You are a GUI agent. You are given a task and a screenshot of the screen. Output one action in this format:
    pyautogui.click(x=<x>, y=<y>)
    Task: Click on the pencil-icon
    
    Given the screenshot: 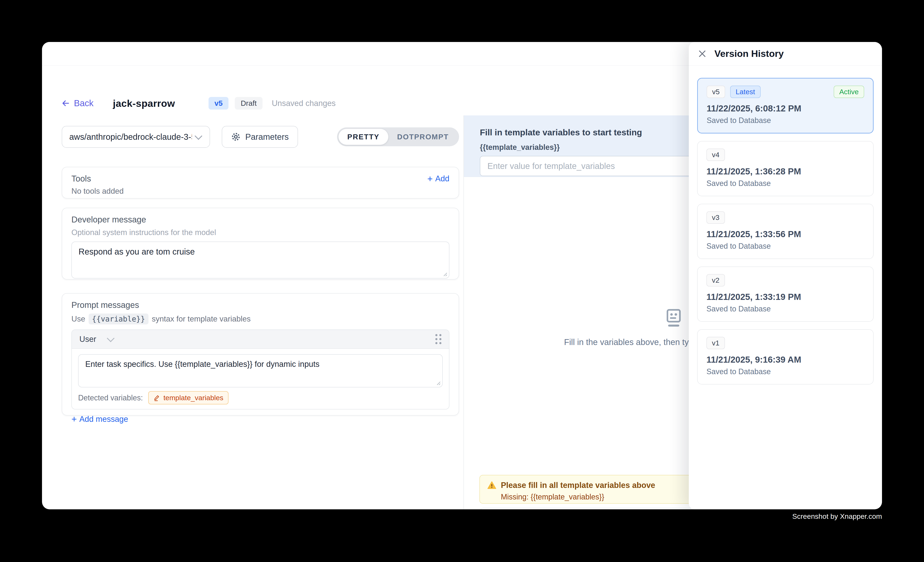 What is the action you would take?
    pyautogui.click(x=157, y=398)
    